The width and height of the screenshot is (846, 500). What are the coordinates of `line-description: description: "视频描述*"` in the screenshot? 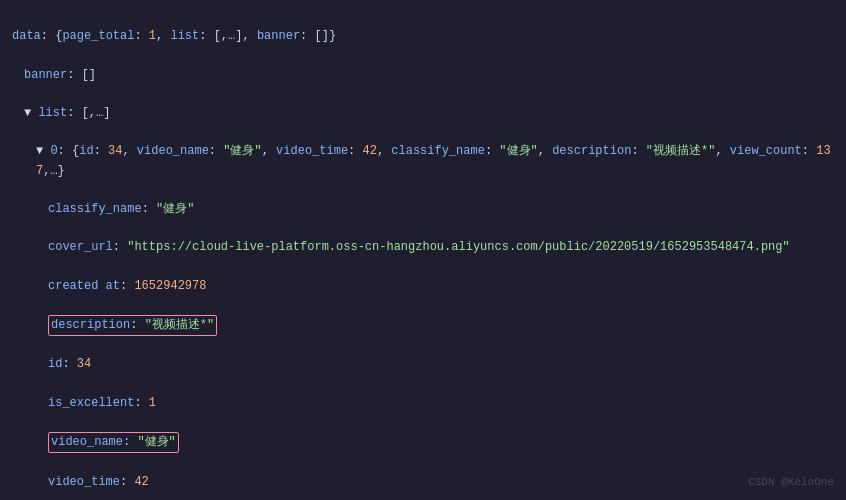 It's located at (423, 326).